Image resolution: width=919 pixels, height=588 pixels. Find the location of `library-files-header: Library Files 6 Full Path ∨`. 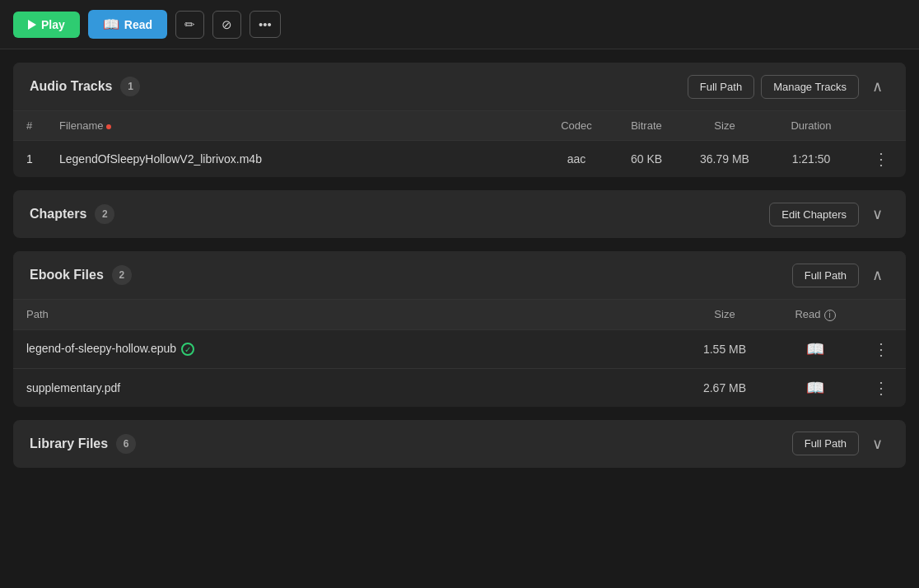

library-files-header: Library Files 6 Full Path ∨ is located at coordinates (460, 444).